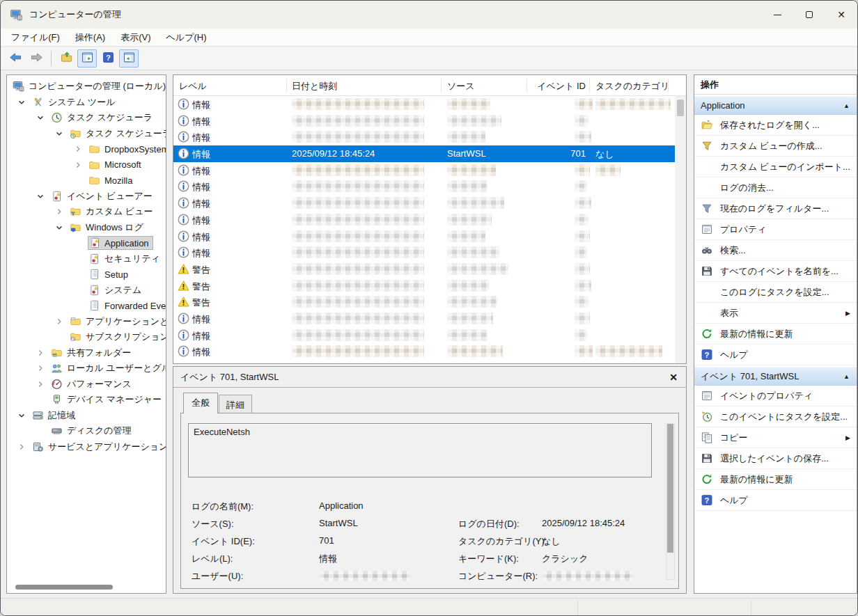 This screenshot has width=858, height=616. What do you see at coordinates (315, 86) in the screenshot?
I see `column-datetime: 日付と時刻` at bounding box center [315, 86].